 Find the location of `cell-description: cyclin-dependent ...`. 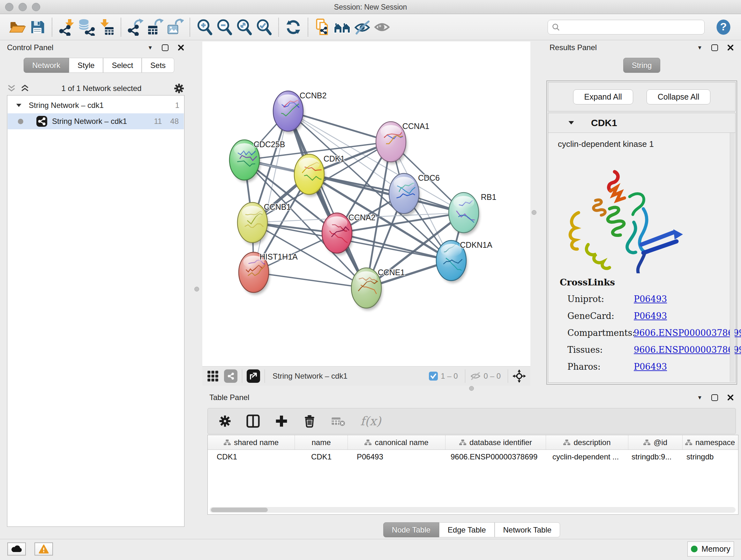

cell-description: cyclin-dependent ... is located at coordinates (587, 457).